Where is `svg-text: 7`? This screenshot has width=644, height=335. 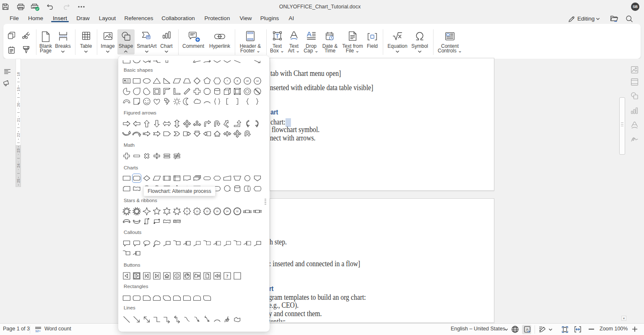 svg-text: 7 is located at coordinates (227, 81).